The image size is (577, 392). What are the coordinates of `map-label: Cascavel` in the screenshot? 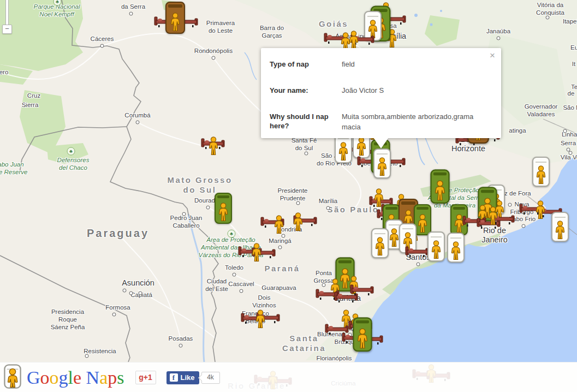 It's located at (241, 284).